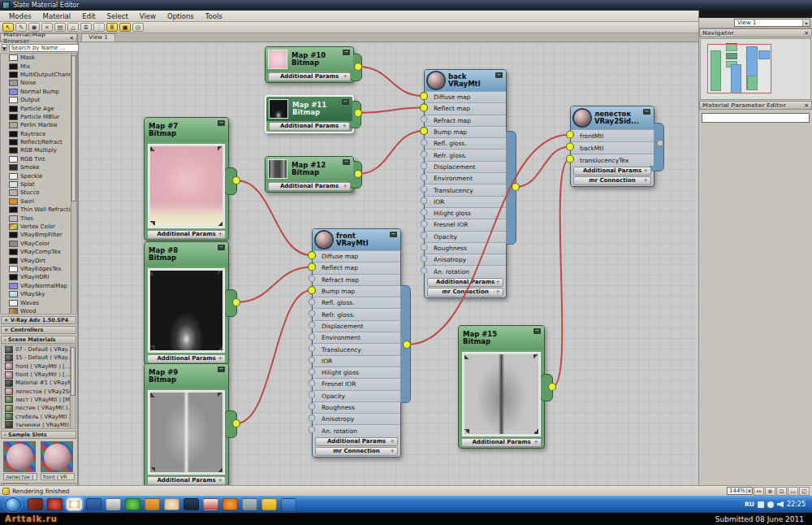 This screenshot has height=525, width=812. I want to click on node-slot-roughness: Roughness, so click(465, 248).